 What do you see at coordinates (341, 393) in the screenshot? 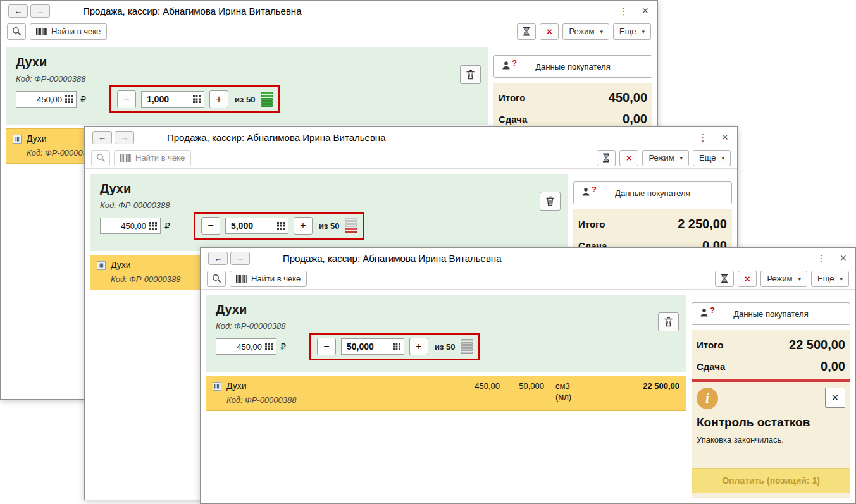
I see `item-main: Духи Код: ФР-00000388` at bounding box center [341, 393].